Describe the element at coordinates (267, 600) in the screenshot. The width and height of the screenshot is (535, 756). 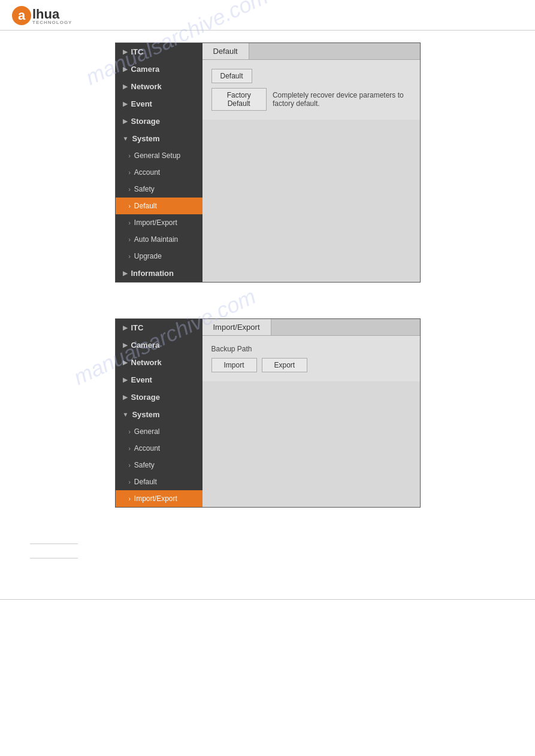
I see `footer-line` at that location.